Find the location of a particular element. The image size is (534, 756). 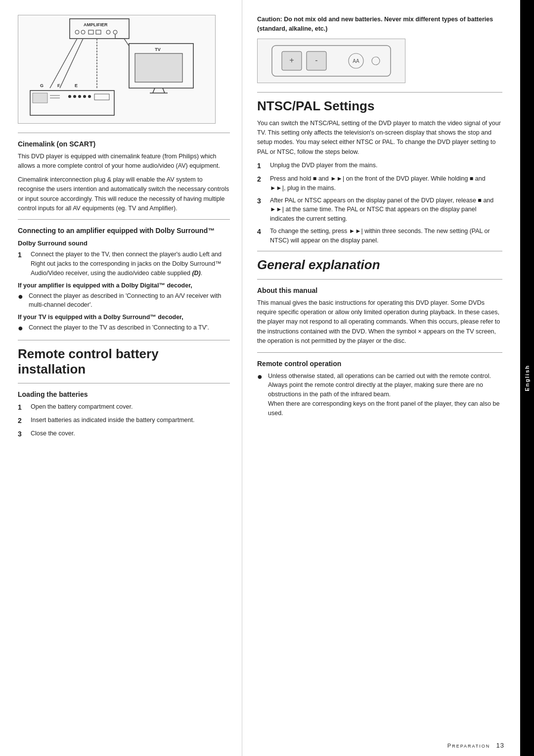

battery-step-3: 3 Close the cover. is located at coordinates (124, 434).